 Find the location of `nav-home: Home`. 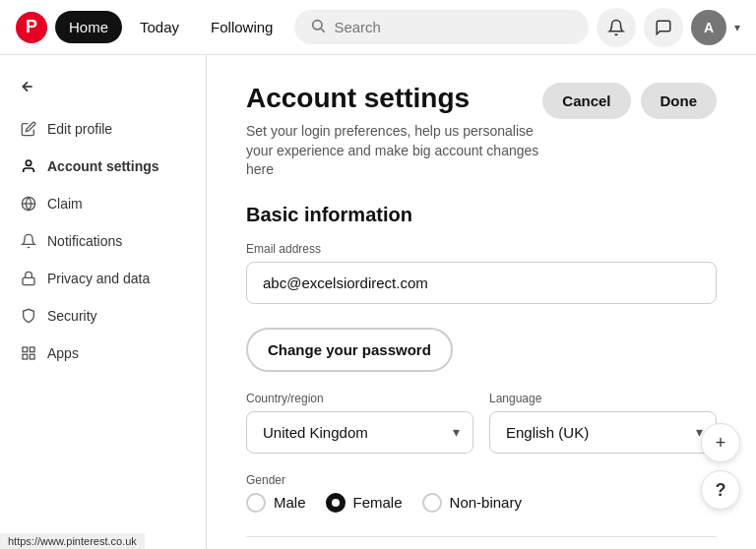

nav-home: Home is located at coordinates (89, 28).